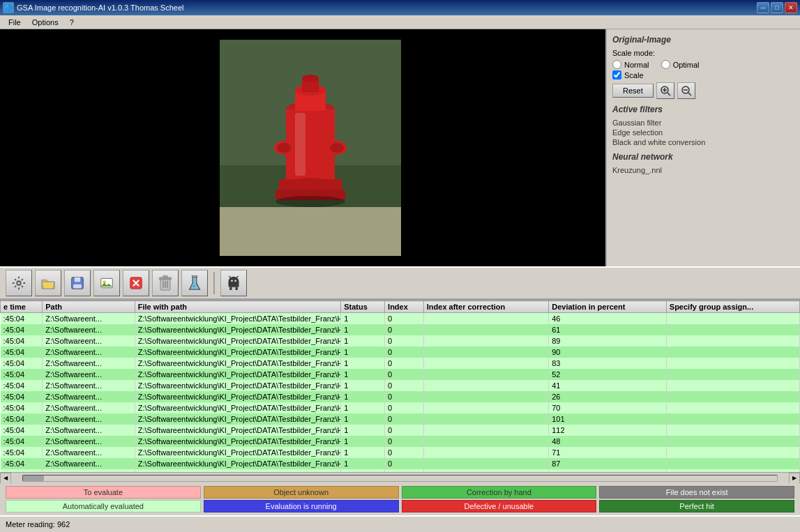 Image resolution: width=800 pixels, height=532 pixels. Describe the element at coordinates (8, 8) in the screenshot. I see `app-icon: 🔷` at that location.